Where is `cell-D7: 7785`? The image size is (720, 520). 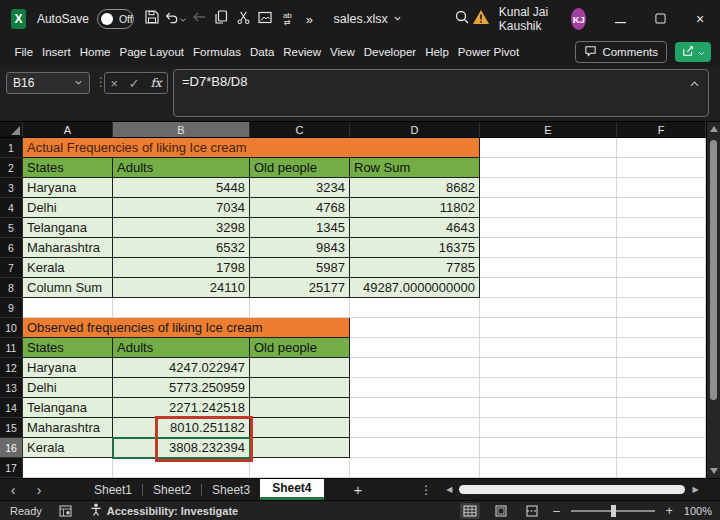 cell-D7: 7785 is located at coordinates (415, 268).